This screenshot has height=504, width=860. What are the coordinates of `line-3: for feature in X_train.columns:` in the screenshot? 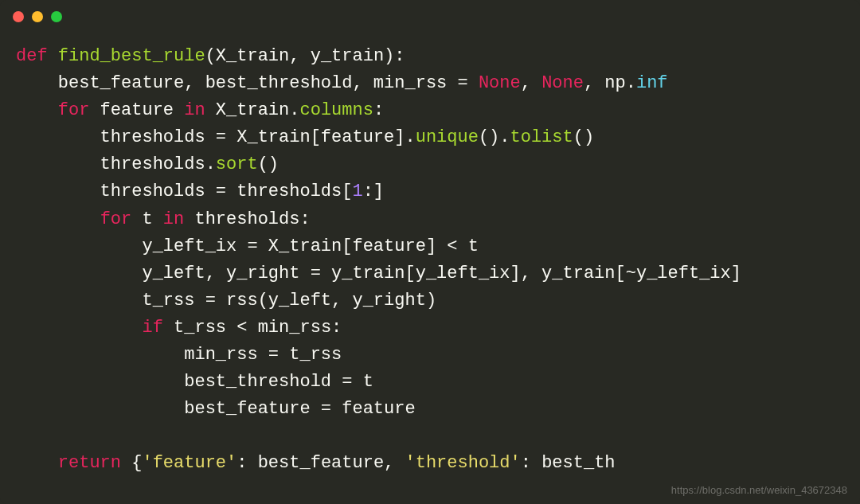 It's located at (200, 110).